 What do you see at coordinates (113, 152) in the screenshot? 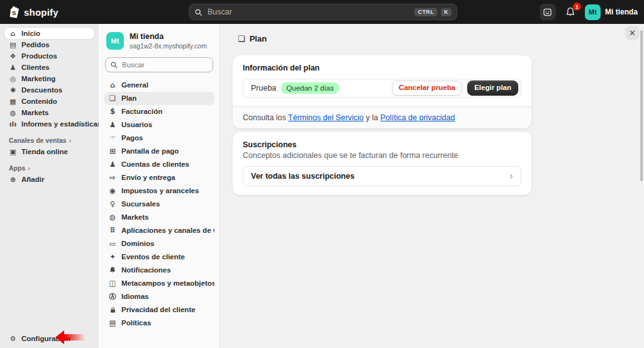
I see `cart-icon: ⊞` at bounding box center [113, 152].